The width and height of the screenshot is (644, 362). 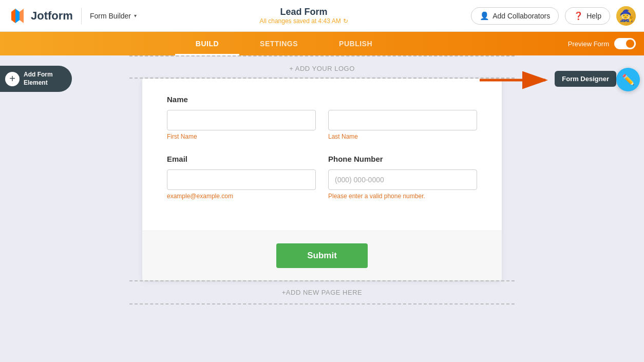 I want to click on avatar-emoji: 🧙, so click(x=627, y=16).